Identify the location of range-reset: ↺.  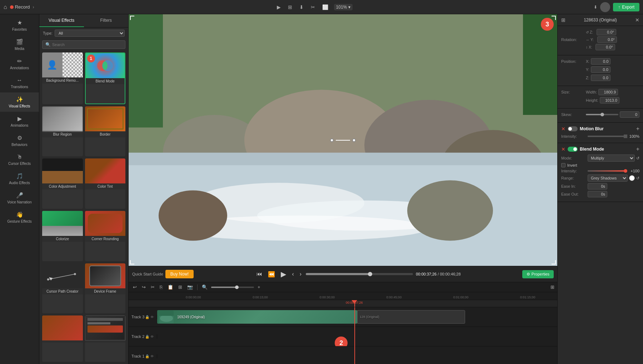
(638, 178).